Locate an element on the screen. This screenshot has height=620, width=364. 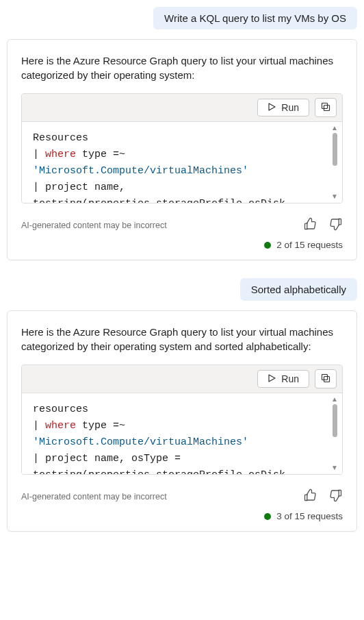
code-line: | project name, is located at coordinates (79, 188).